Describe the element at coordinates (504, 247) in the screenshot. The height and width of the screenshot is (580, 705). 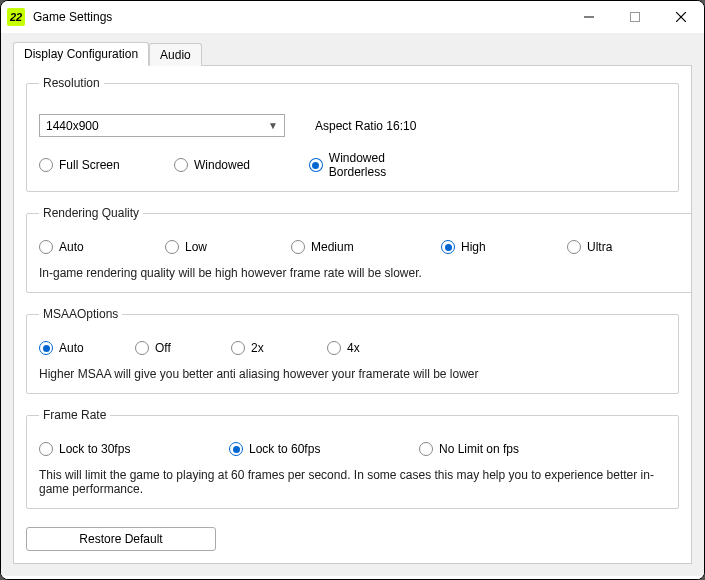
I see `radio-quality-high: High` at that location.